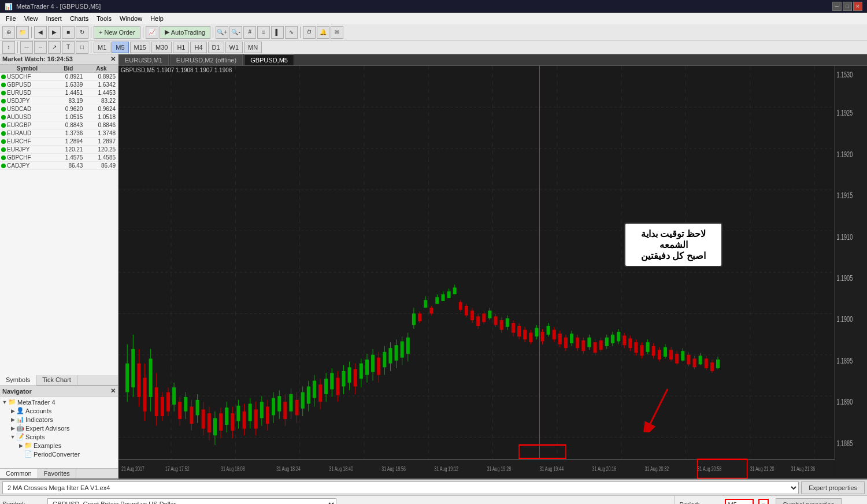 The image size is (867, 504). I want to click on period-mn: MN, so click(253, 47).